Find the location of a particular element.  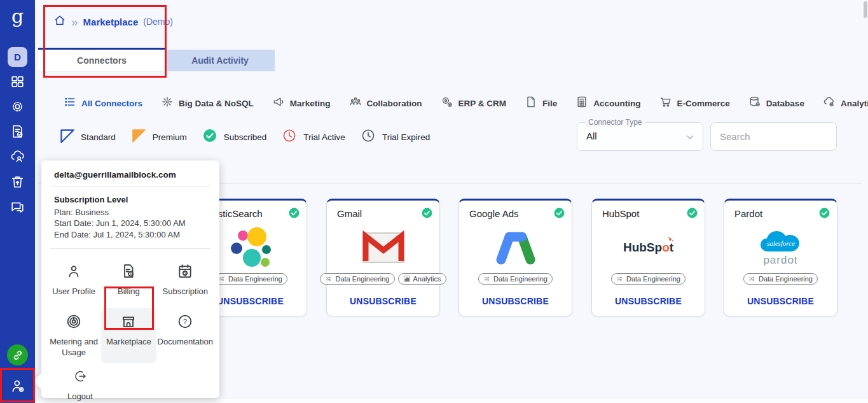

menu-item-subscription: $ Subscription is located at coordinates (186, 280).